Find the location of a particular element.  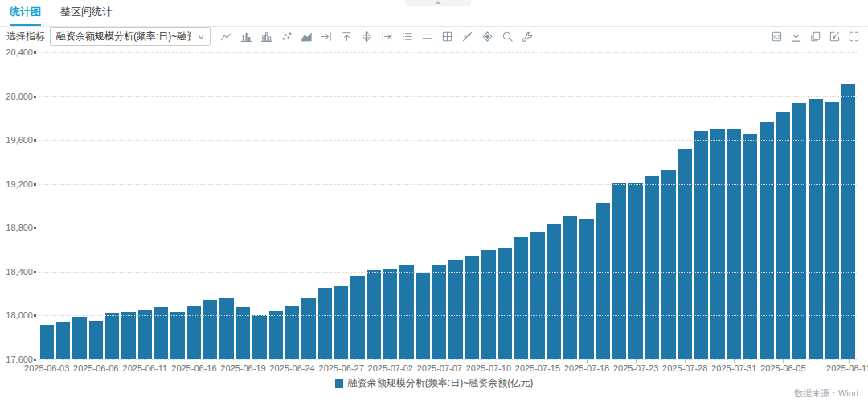

x-axis-label: 2025-07-07 is located at coordinates (440, 368).